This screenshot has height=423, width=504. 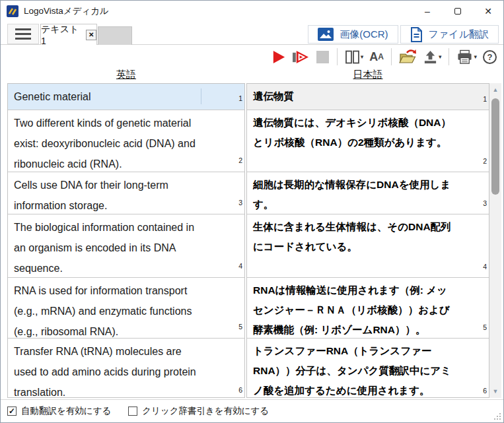 What do you see at coordinates (408, 57) in the screenshot?
I see `open-folder-icon` at bounding box center [408, 57].